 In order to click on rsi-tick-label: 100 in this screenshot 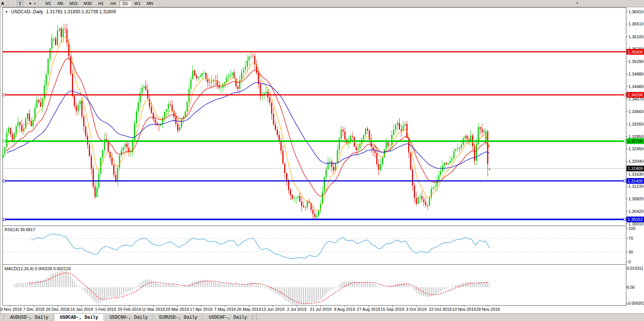, I will do `click(632, 228)`.